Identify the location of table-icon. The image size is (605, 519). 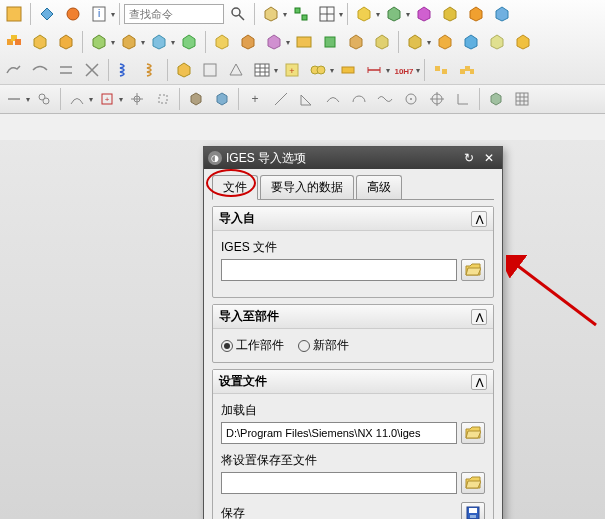
(262, 70).